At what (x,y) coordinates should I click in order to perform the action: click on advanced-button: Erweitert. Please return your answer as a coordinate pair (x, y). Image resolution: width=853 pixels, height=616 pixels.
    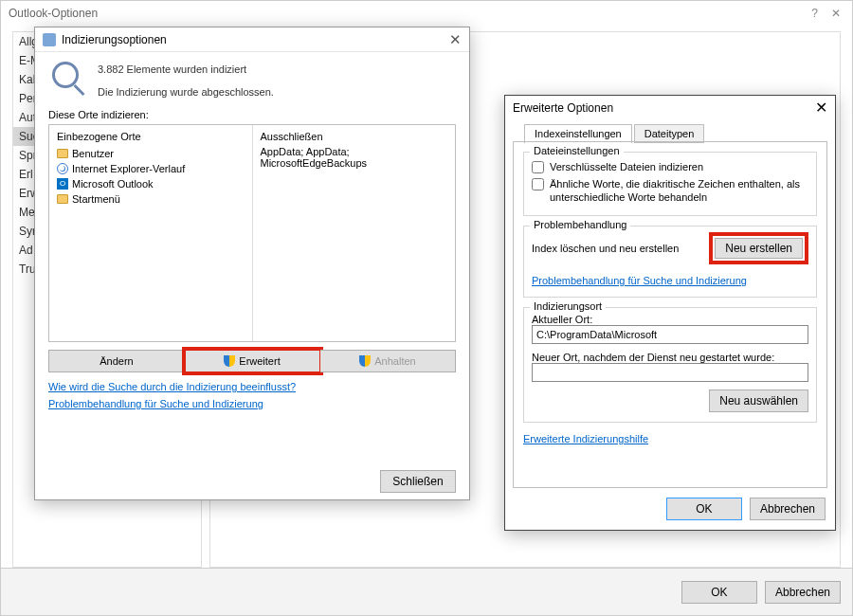
    Looking at the image, I should click on (252, 361).